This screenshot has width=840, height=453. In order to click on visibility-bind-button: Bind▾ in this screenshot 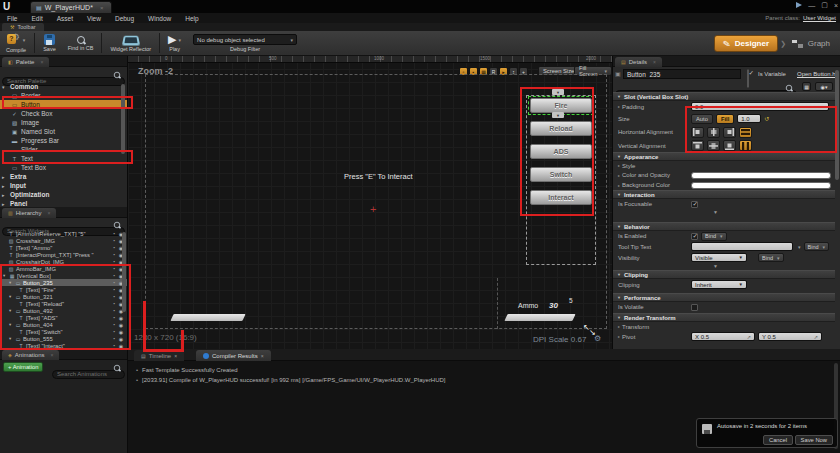, I will do `click(771, 258)`.